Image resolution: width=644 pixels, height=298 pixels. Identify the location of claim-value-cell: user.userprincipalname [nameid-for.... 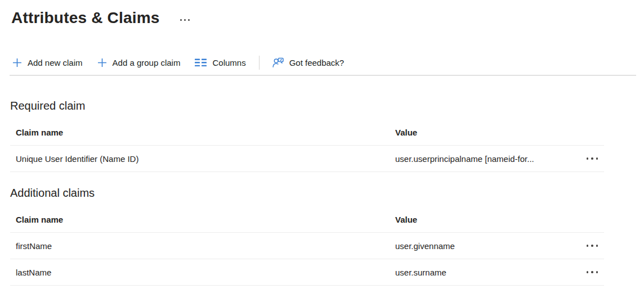
(484, 159).